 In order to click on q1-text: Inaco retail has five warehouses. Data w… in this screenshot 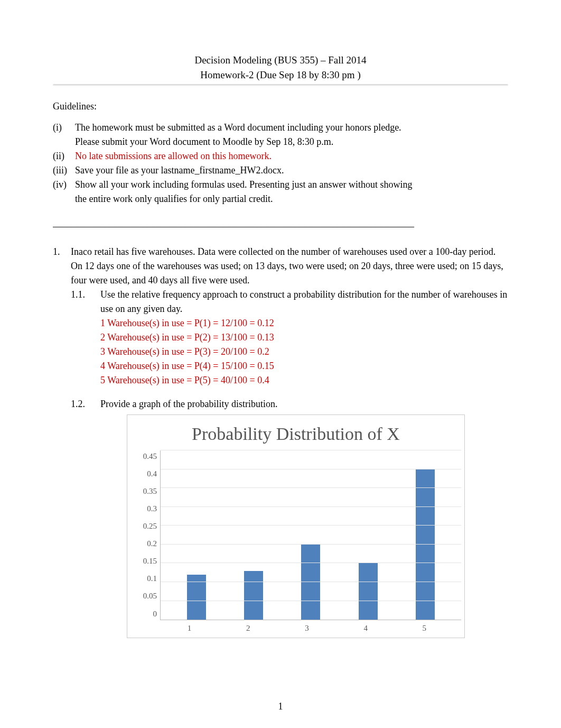, I will do `click(289, 266)`.